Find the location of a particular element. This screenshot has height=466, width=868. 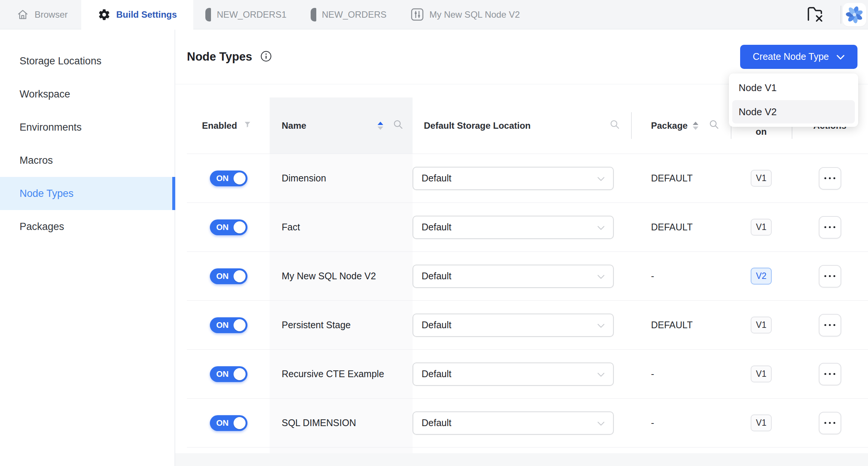

sidebar-item-node-types: Node Types is located at coordinates (87, 193).